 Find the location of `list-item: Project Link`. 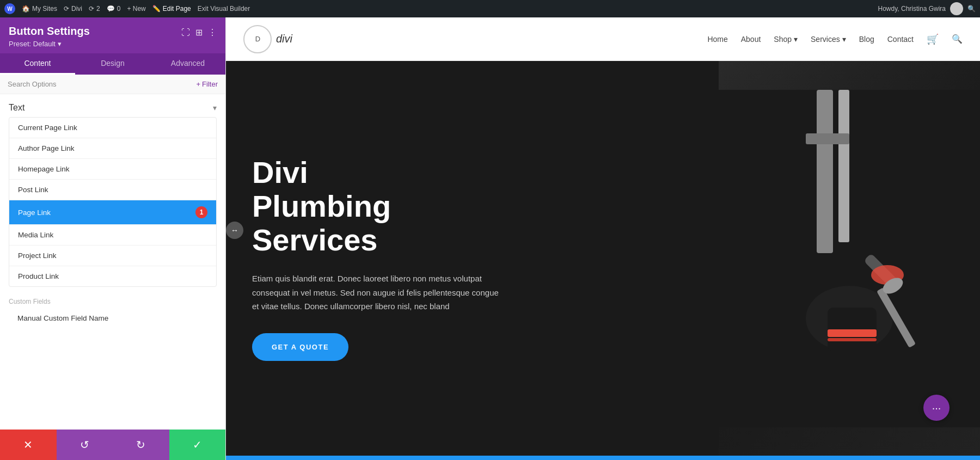

list-item: Project Link is located at coordinates (113, 256).